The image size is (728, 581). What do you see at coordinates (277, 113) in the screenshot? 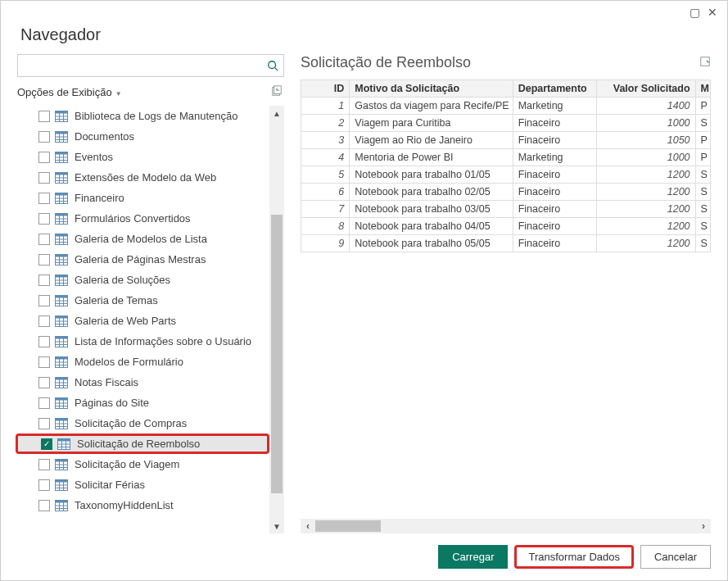
I see `scroll-up-icon: ▲` at bounding box center [277, 113].